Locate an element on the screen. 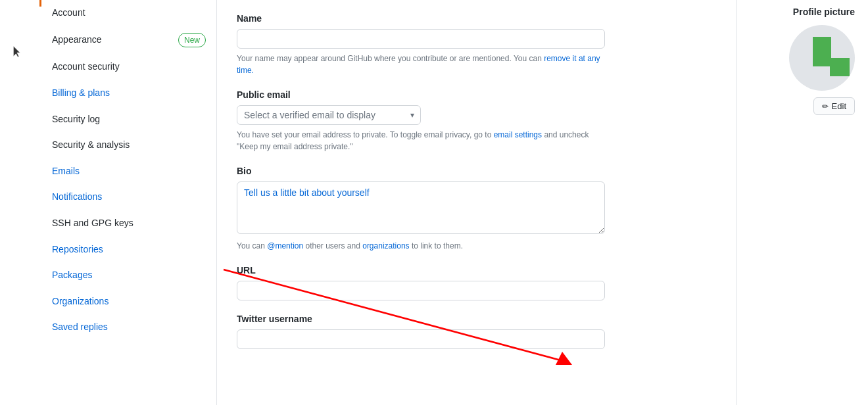  sidebar-item-account: Account is located at coordinates (128, 13).